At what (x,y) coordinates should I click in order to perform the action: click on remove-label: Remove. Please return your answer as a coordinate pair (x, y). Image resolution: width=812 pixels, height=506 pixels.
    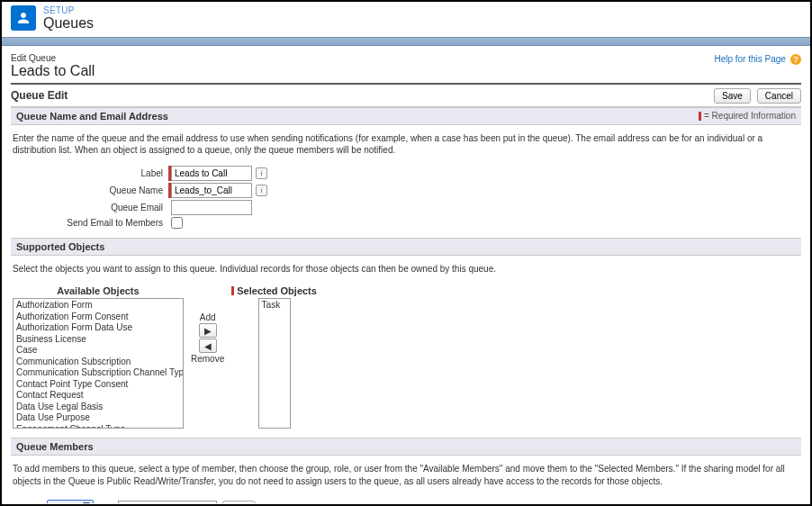
    Looking at the image, I should click on (207, 358).